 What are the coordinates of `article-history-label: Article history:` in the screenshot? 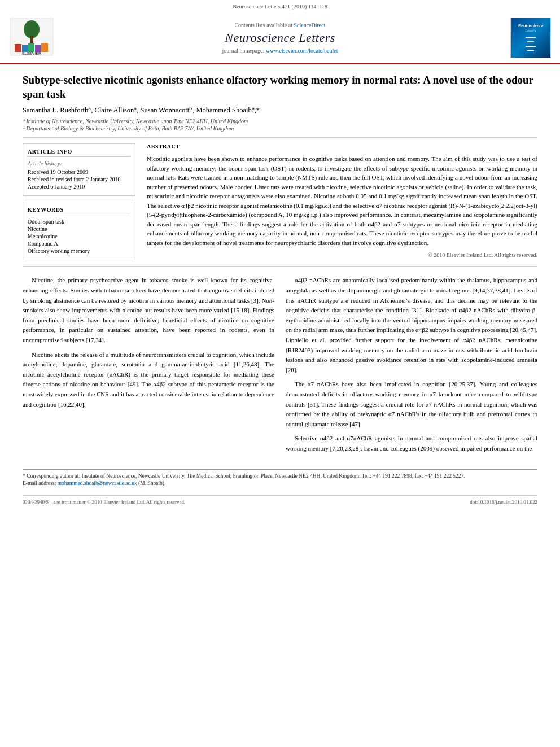 It's located at (79, 164).